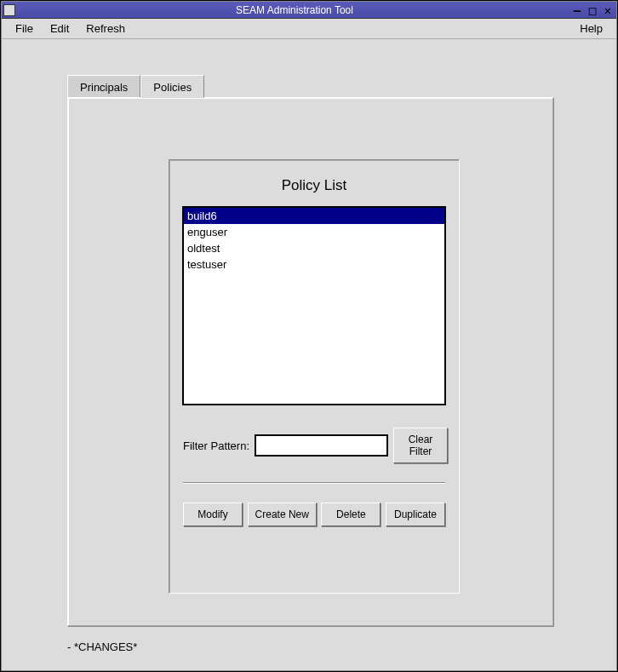 This screenshot has width=618, height=672. What do you see at coordinates (314, 264) in the screenshot?
I see `list-item: testuser` at bounding box center [314, 264].